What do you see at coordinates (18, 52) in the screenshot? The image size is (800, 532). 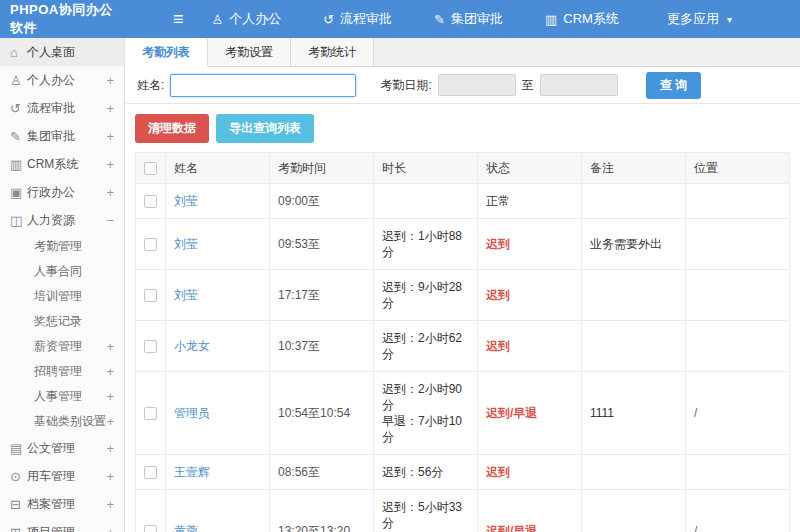 I see `home-icon: ⌂` at bounding box center [18, 52].